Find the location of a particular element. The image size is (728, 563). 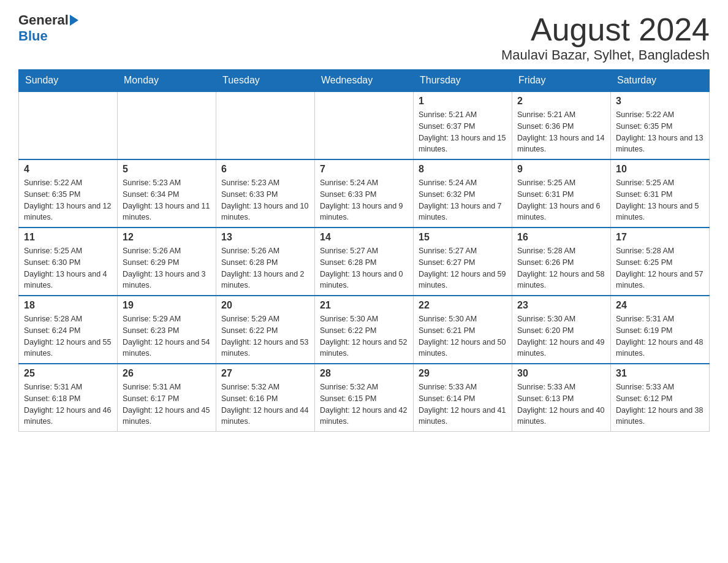

day-info: Sunrise: 5:33 AMSunset: 6:13 PMDaylight:… is located at coordinates (561, 405).